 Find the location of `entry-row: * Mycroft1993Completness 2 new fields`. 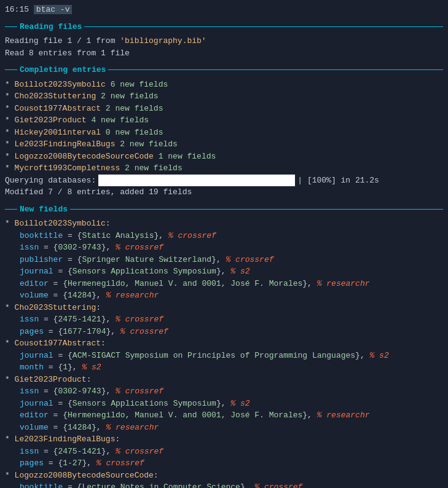

entry-row: * Mycroft1993Completness 2 new fields is located at coordinates (224, 168).